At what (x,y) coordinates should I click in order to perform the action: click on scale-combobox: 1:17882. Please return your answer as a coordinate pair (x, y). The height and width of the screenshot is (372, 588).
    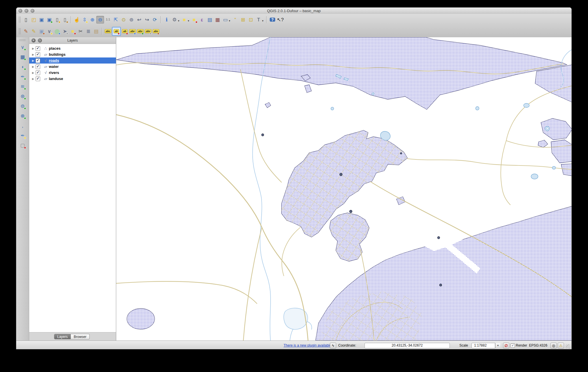
    Looking at the image, I should click on (483, 345).